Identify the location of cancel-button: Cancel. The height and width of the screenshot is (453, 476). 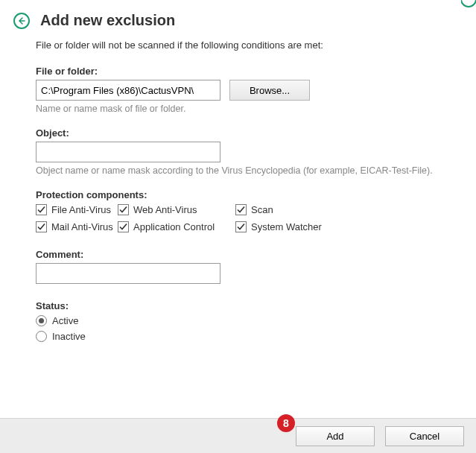
(425, 437).